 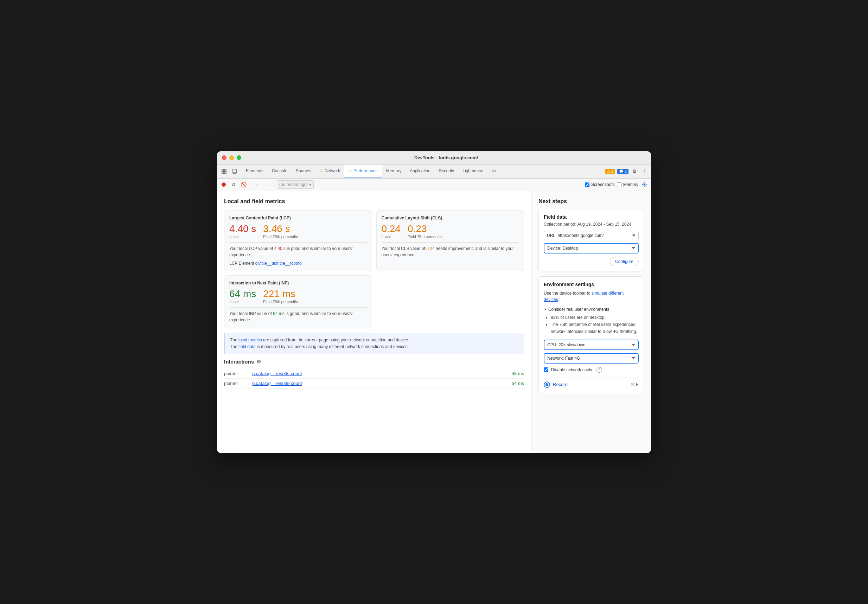 I want to click on interaction-row-2: pointer p.catalog__results-count 64 ms, so click(x=374, y=384).